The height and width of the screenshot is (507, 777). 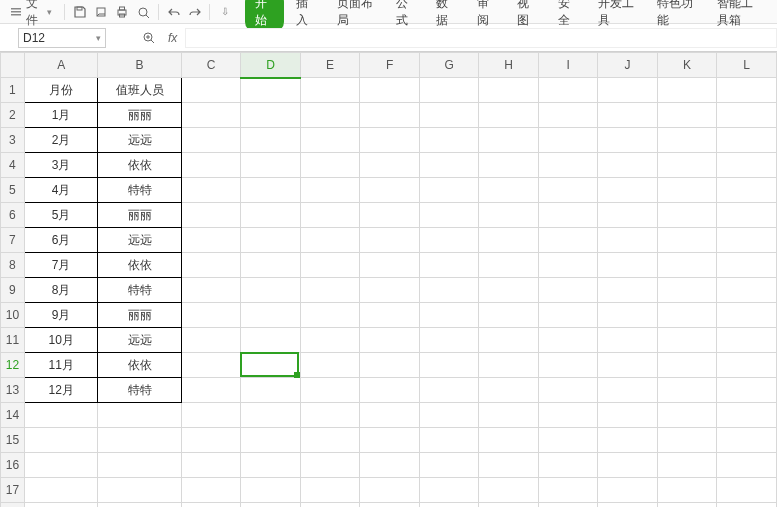 What do you see at coordinates (449, 66) in the screenshot?
I see `column-header-G: G` at bounding box center [449, 66].